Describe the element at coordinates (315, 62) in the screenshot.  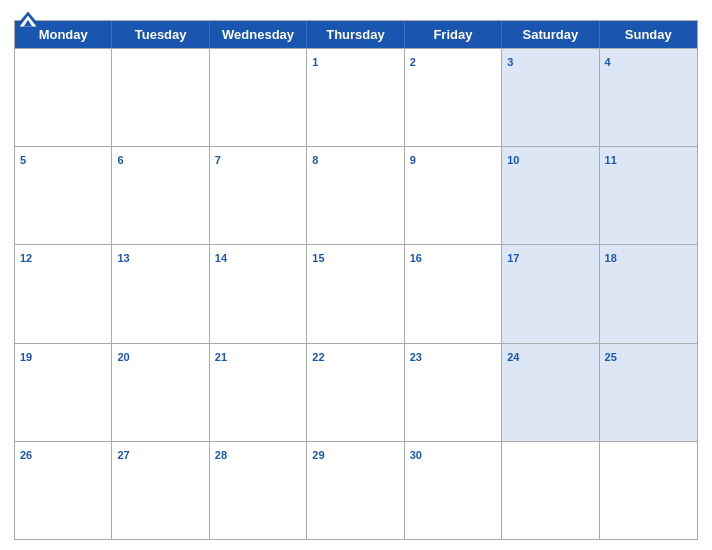
I see `day-number: 1` at that location.